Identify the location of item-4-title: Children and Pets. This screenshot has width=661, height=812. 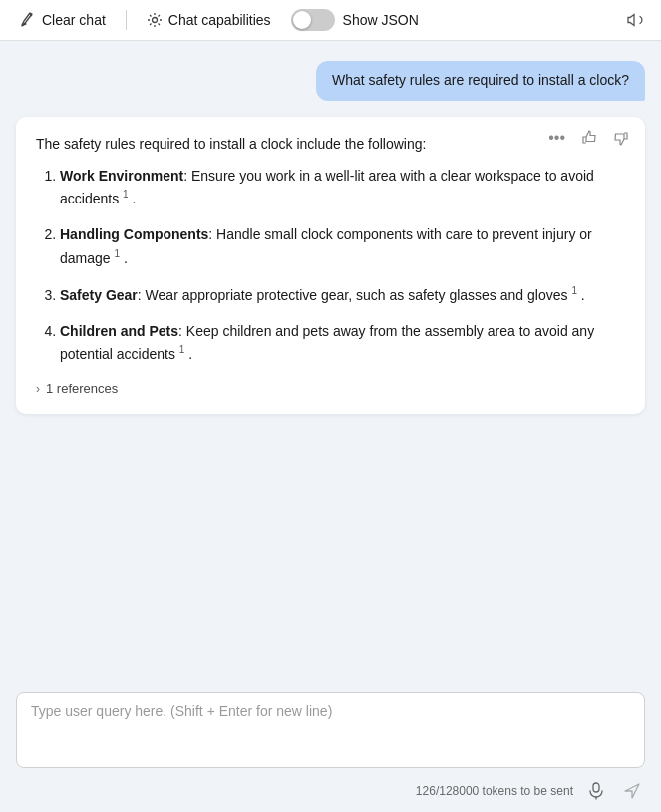
(120, 331).